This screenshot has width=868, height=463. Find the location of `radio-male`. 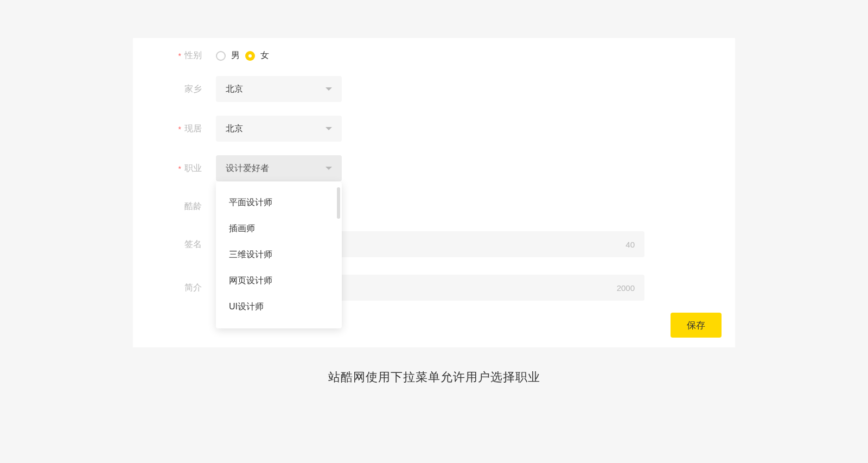

radio-male is located at coordinates (221, 56).